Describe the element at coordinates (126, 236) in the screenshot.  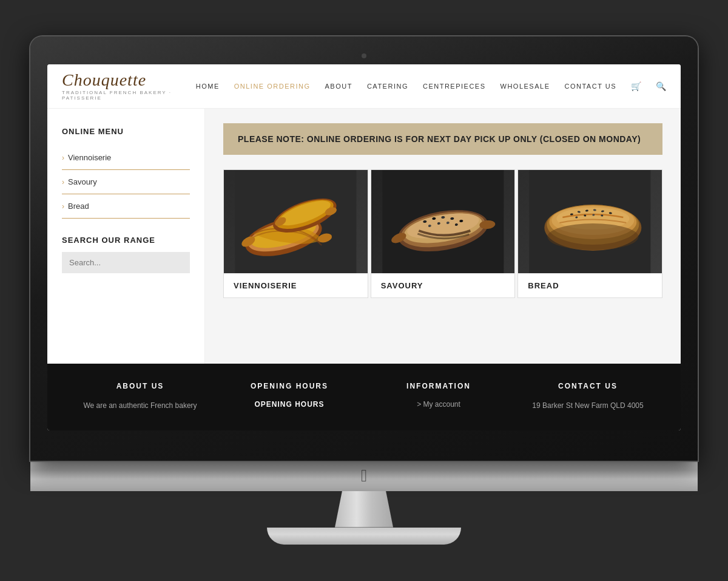
I see `sidebar: ONLINE MENU › Viennoiserie › Savoury › B…` at that location.